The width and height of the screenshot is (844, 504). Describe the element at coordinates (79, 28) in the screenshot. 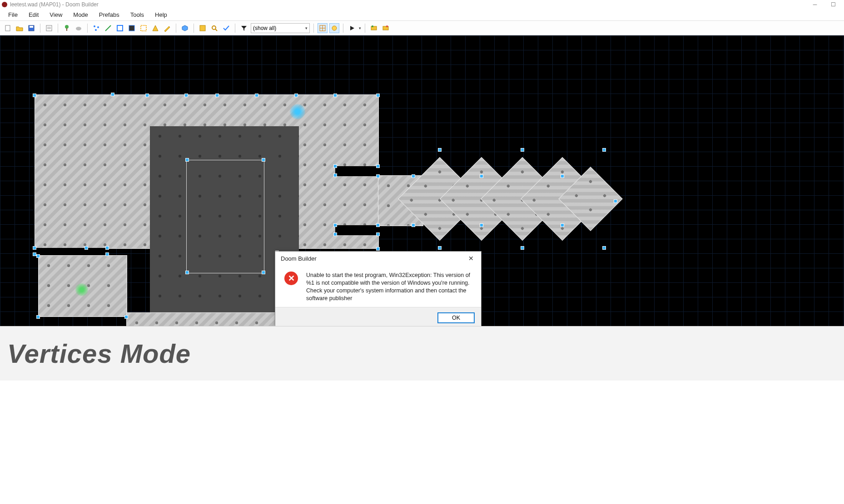

I see `things-cloud-button` at that location.